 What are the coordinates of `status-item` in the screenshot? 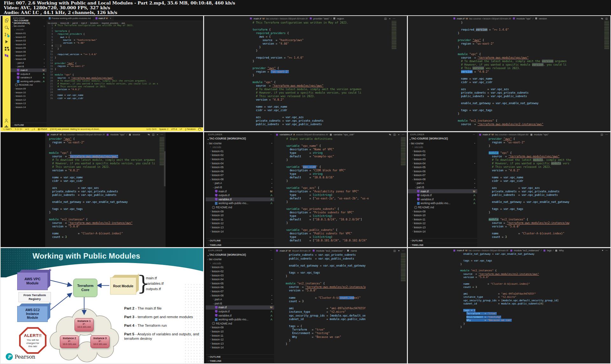 It's located at (200, 129).